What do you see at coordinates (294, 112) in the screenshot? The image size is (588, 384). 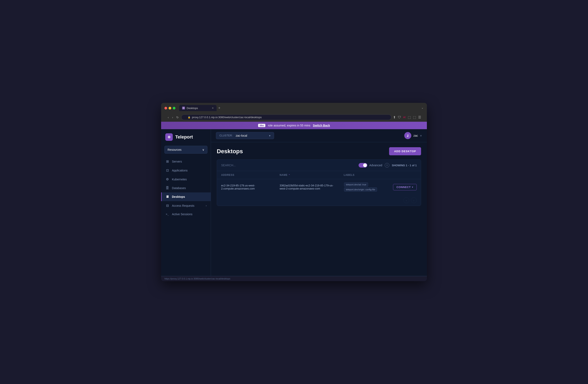 I see `browser-chrome: ⚙ Desktops × + ⌄ ‹ › ↻ 🔒 proxy.127.0.0.1…` at bounding box center [294, 112].